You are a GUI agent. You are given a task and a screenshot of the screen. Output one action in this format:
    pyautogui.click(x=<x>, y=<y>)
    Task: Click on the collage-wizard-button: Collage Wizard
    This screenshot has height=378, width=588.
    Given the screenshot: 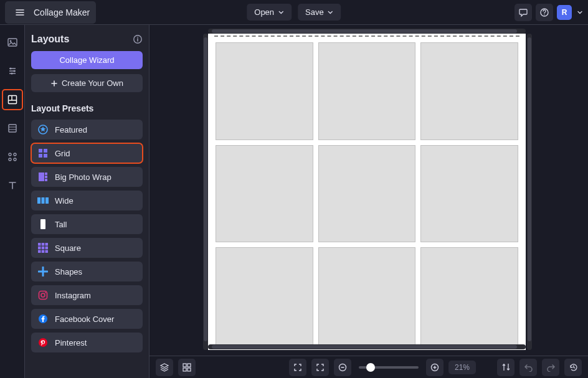 What is the action you would take?
    pyautogui.click(x=87, y=60)
    